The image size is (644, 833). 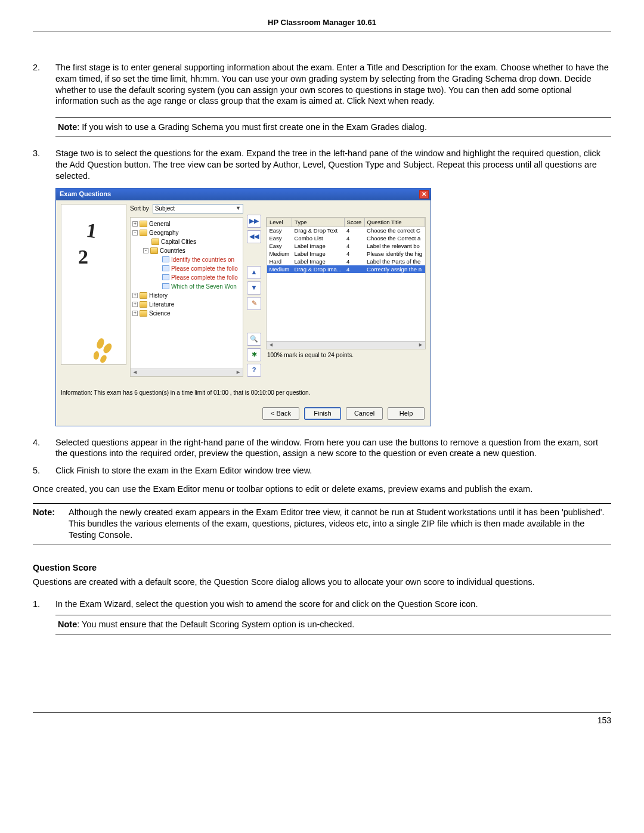 I want to click on col-score: Score, so click(x=354, y=222).